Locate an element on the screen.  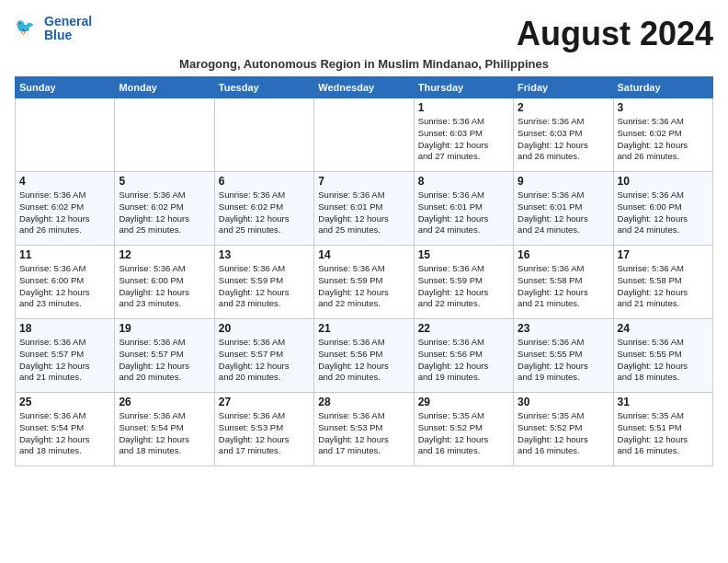
day-number: 30 is located at coordinates (563, 402).